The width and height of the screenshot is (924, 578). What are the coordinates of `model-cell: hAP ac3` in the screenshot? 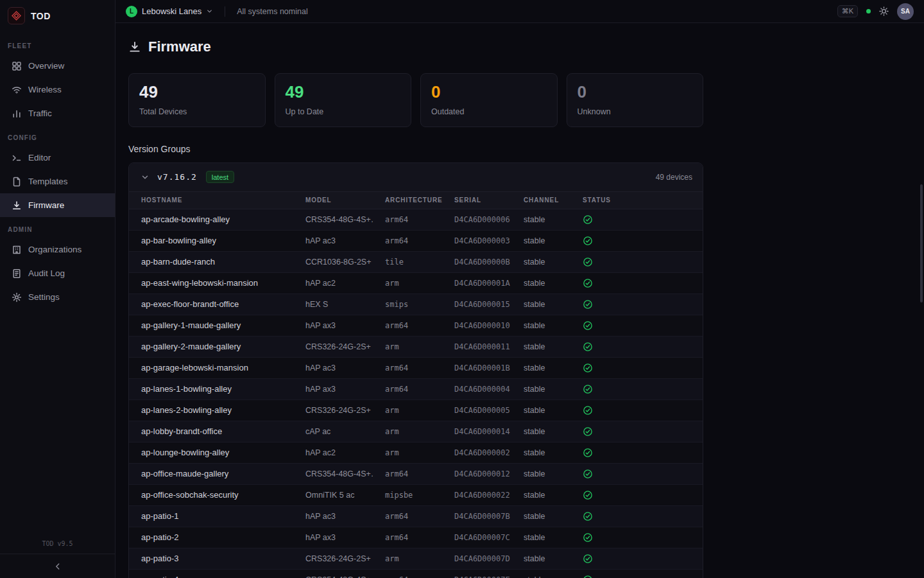 It's located at (333, 240).